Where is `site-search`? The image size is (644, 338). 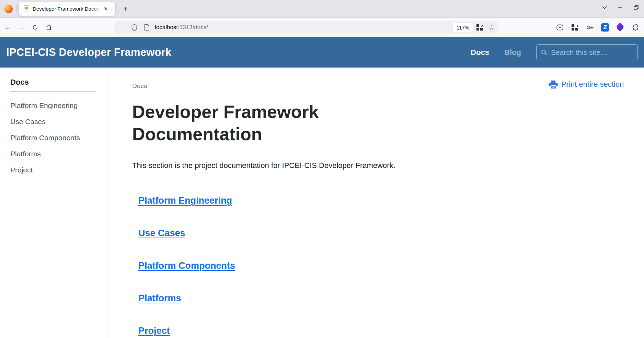 site-search is located at coordinates (587, 52).